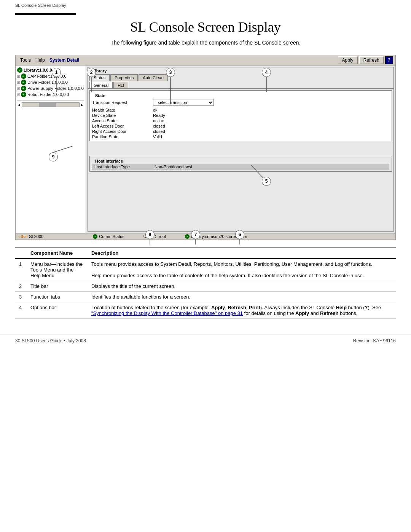  I want to click on check-icon-robot: ✓, so click(24, 94).